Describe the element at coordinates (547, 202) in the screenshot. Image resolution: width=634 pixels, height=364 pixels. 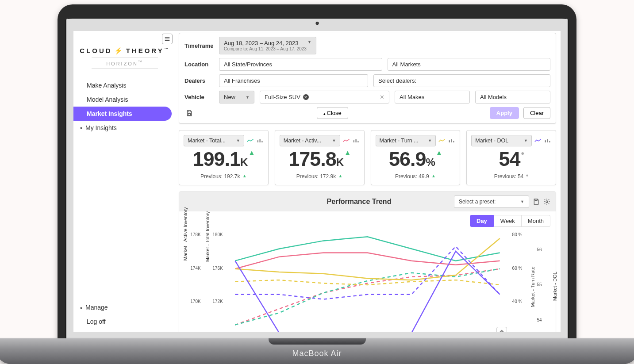
I see `gear-icon` at that location.